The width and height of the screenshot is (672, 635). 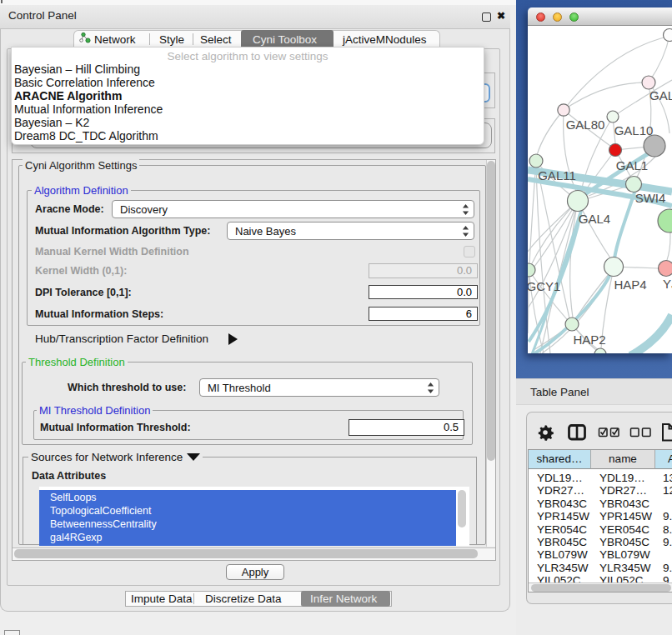 What do you see at coordinates (544, 287) in the screenshot?
I see `svg-text: GCY1` at bounding box center [544, 287].